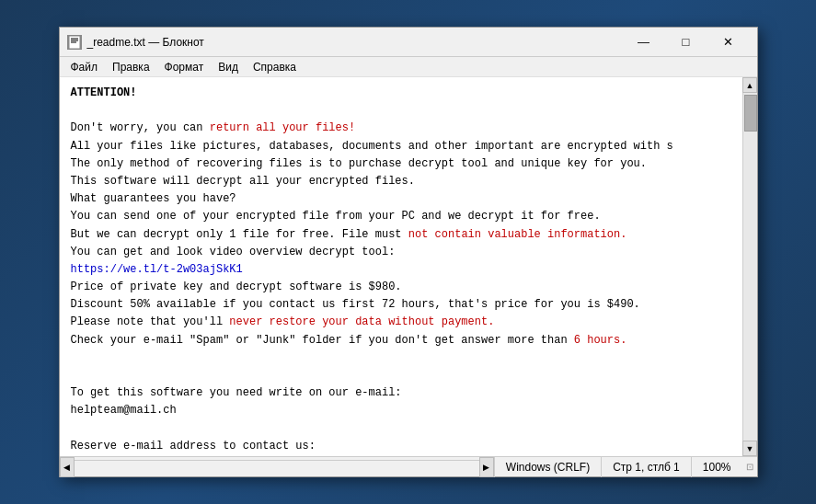 The width and height of the screenshot is (816, 504). Describe the element at coordinates (355, 42) in the screenshot. I see `window-title: _readme.txt — Блокнот` at that location.